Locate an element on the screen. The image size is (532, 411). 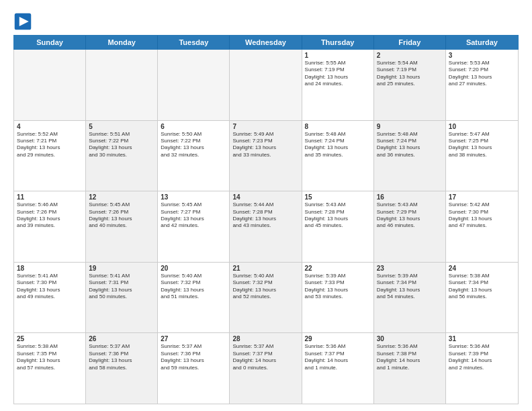
day-number: 14 is located at coordinates (265, 197).